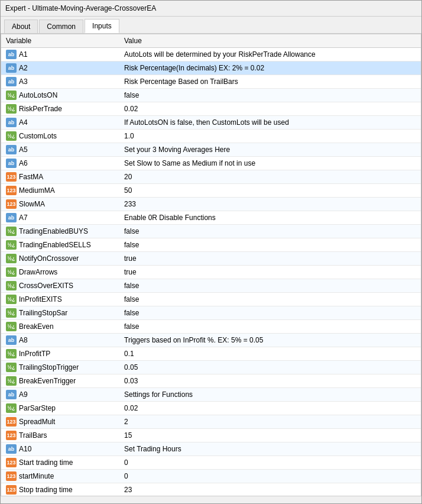 This screenshot has height=504, width=422. Describe the element at coordinates (211, 435) in the screenshot. I see `table-row: 123 TrailBars 15` at that location.